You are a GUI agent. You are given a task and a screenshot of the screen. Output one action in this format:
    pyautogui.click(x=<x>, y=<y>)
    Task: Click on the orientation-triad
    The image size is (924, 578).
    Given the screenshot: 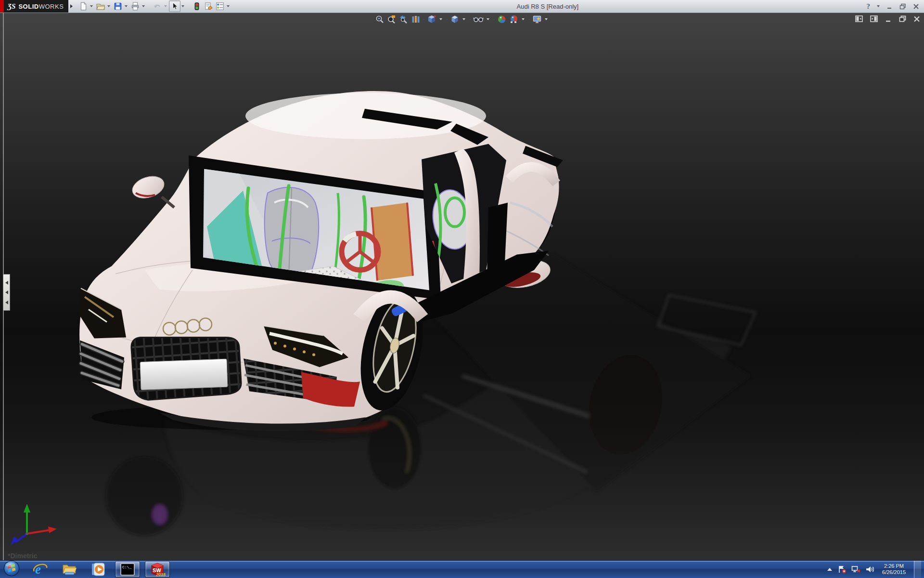 What is the action you would take?
    pyautogui.click(x=32, y=522)
    